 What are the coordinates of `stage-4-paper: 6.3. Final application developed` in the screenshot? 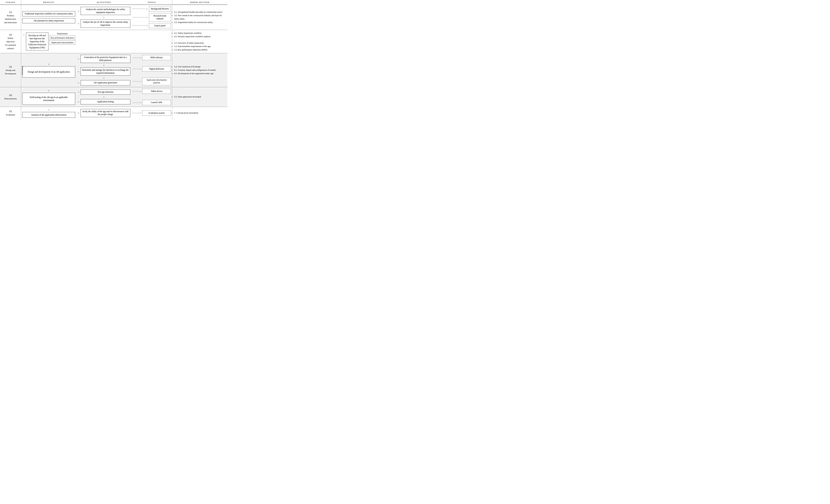 It's located at (200, 97).